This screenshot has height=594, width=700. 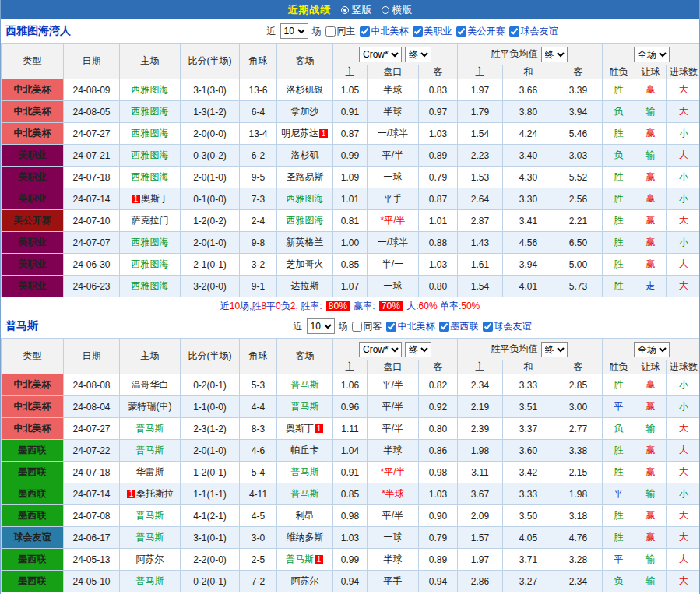 What do you see at coordinates (150, 385) in the screenshot?
I see `team-link: 温哥华白` at bounding box center [150, 385].